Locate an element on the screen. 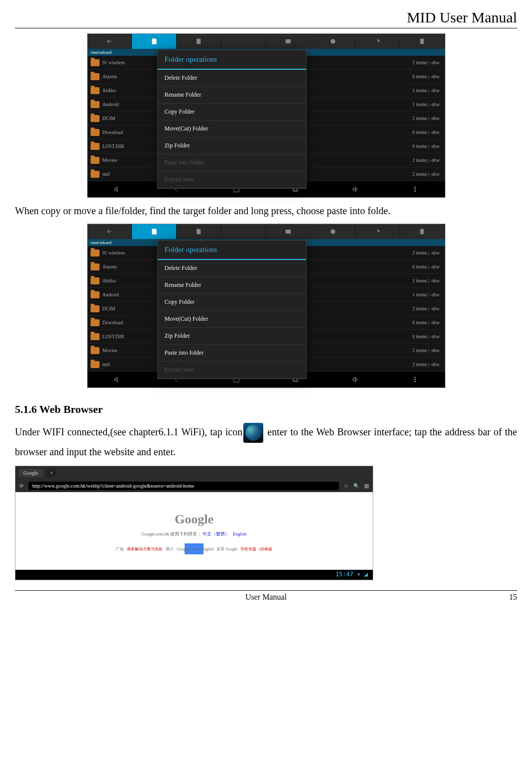 This screenshot has height=772, width=532. screenshot-file-manager-1: /mnt/sdcard 91 wireless2 items | -drwAla… is located at coordinates (266, 116).